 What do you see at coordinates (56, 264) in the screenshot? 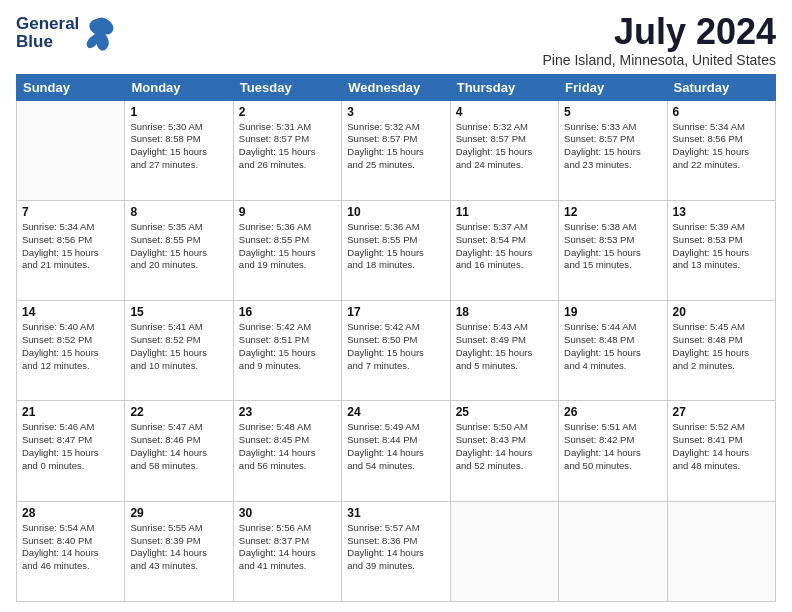
I see `info-line: and 21 minutes.` at bounding box center [56, 264].